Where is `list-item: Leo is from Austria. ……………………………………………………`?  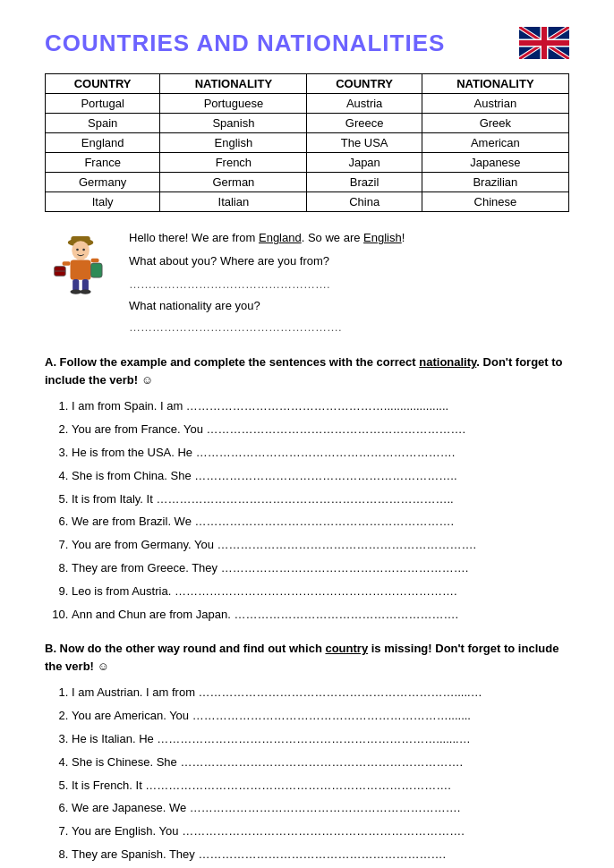
list-item: Leo is from Austria. …………………………………………………… is located at coordinates (320, 592).